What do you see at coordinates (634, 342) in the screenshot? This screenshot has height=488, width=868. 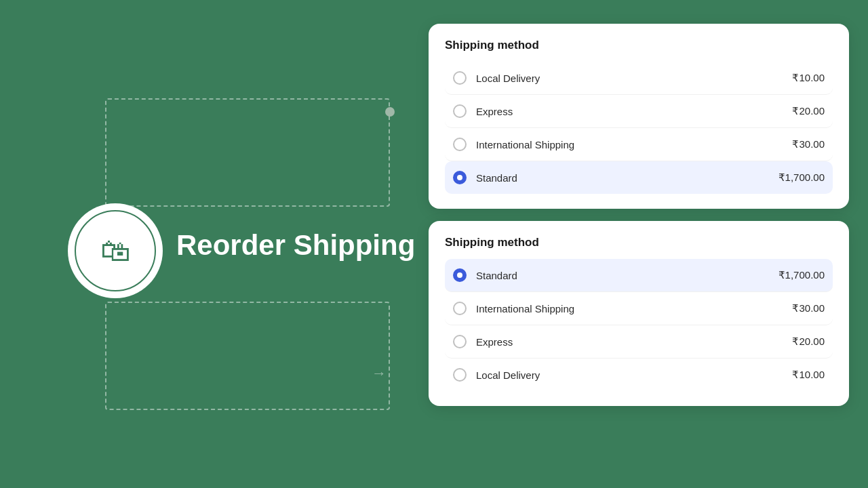 I see `label-express-bottom: Express` at bounding box center [634, 342].